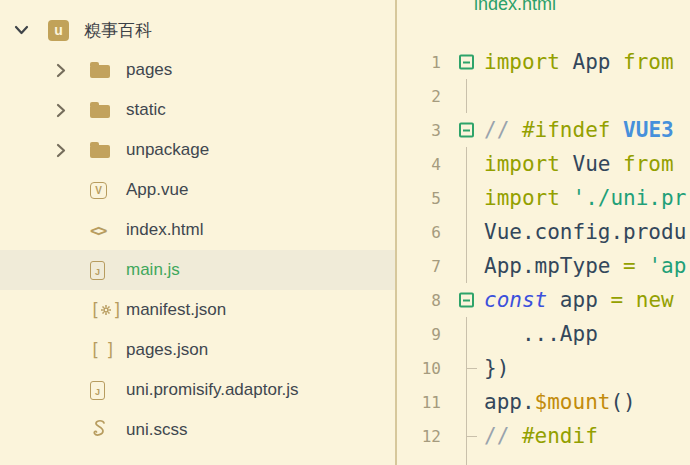  I want to click on line-number: 7, so click(419, 266).